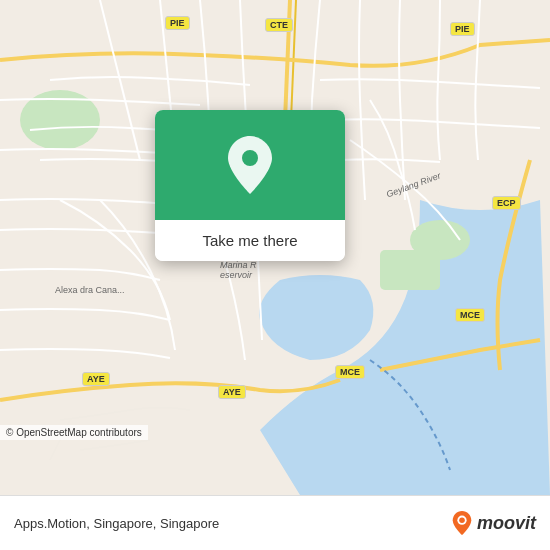 This screenshot has height=550, width=550. I want to click on road-badge-mce-bottom: MCE, so click(350, 372).